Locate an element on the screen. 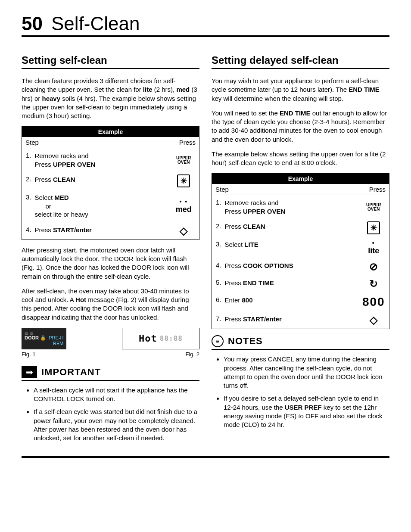 This screenshot has width=411, height=532. notes-heading: ≡ NOTES is located at coordinates (301, 342).